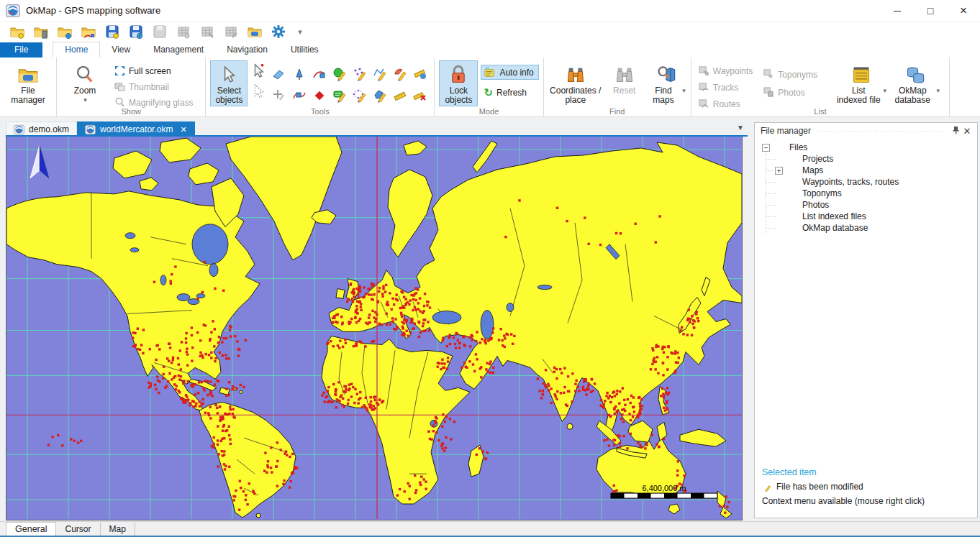 This screenshot has width=980, height=537. I want to click on tree-item-list-indexed-files: List indexed files, so click(866, 216).